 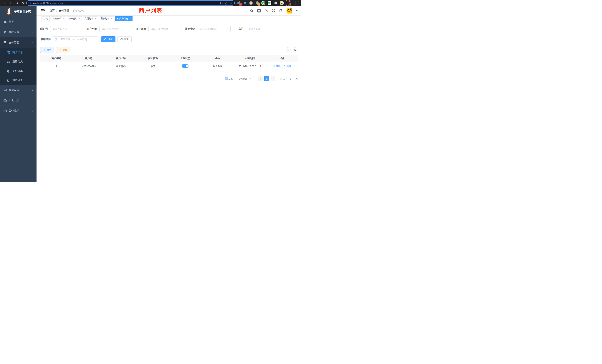 What do you see at coordinates (116, 29) in the screenshot?
I see `full-name-input` at bounding box center [116, 29].